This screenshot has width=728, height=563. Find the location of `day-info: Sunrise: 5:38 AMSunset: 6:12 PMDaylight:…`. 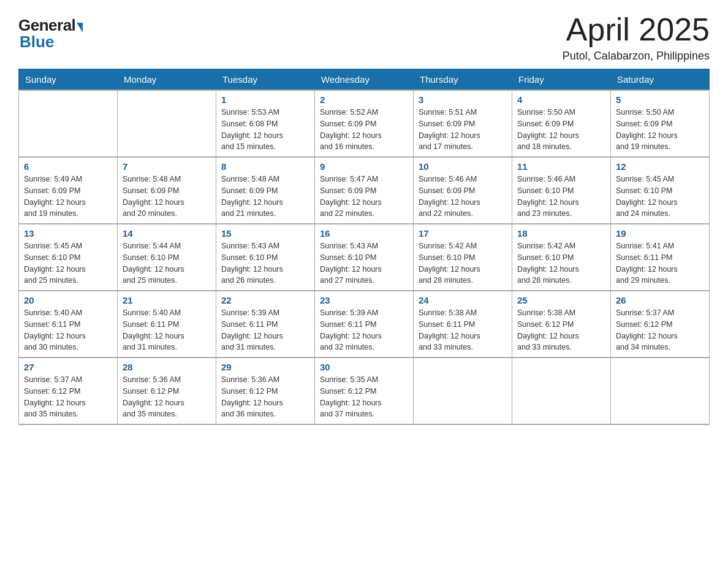

day-info: Sunrise: 5:38 AMSunset: 6:12 PMDaylight:… is located at coordinates (561, 330).